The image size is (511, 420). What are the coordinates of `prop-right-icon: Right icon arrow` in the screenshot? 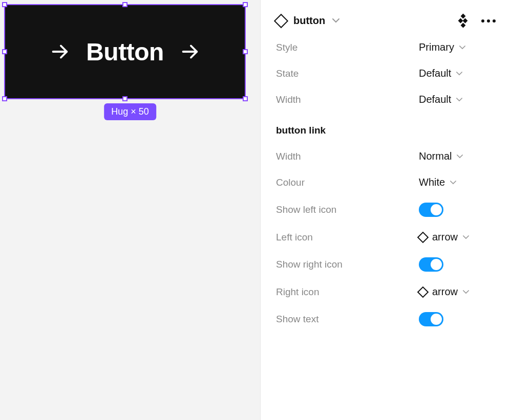 It's located at (386, 292).